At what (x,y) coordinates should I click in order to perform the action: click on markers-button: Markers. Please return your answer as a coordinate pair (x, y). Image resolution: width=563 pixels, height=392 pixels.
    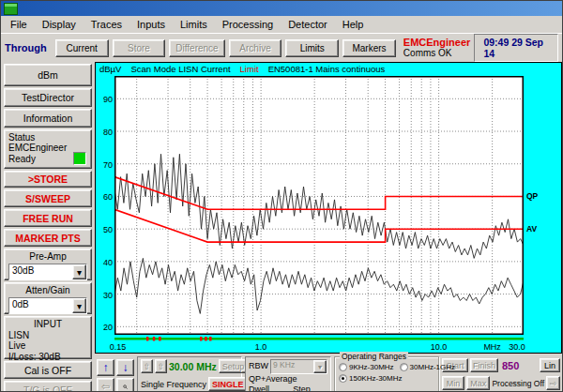
    Looking at the image, I should click on (370, 49).